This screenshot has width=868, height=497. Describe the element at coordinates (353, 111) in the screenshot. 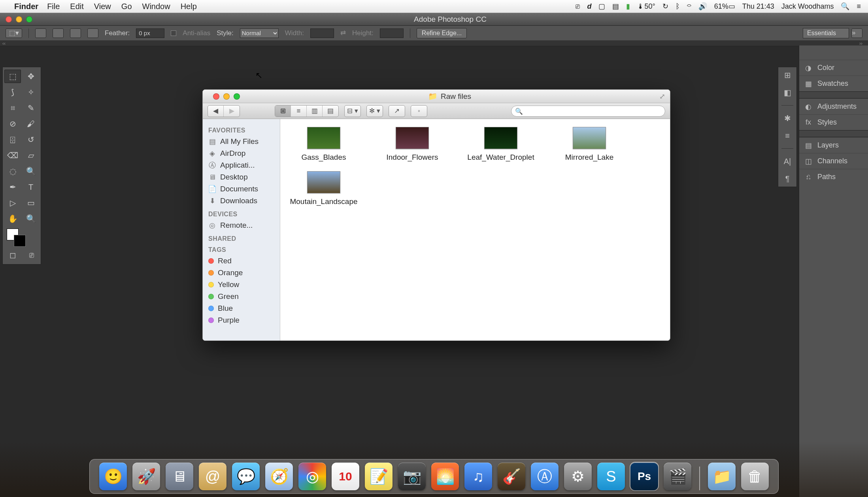

I see `arrange-button: ⊟ ▾` at that location.